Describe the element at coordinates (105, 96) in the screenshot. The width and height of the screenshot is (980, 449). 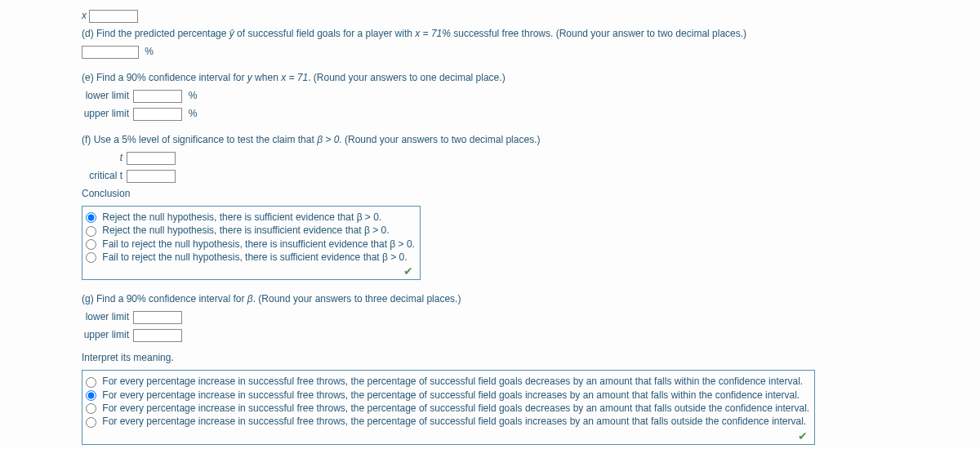
I see `e-lower-label: lower limit` at that location.